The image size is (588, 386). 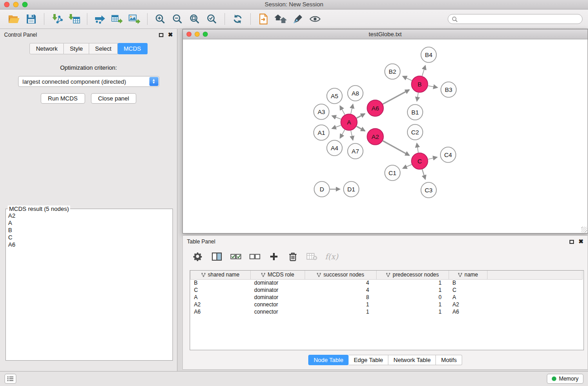 I want to click on refresh-layout-icon, so click(x=238, y=19).